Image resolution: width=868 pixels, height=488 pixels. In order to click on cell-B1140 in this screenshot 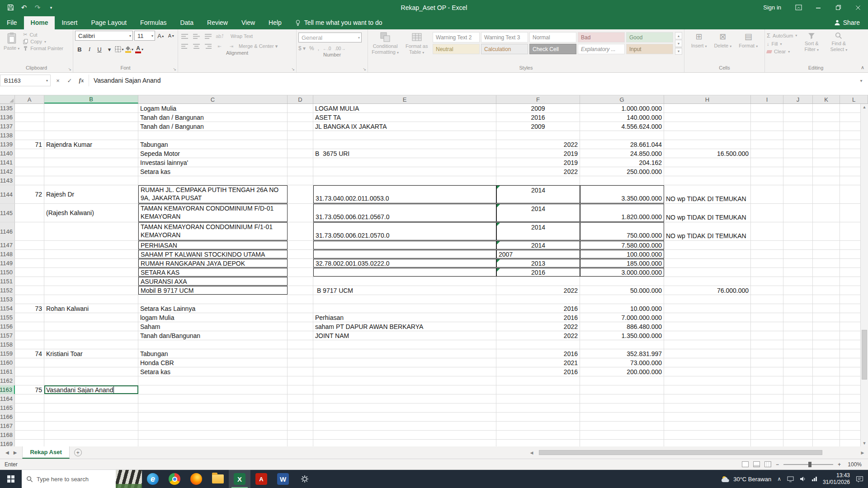, I will do `click(91, 154)`.